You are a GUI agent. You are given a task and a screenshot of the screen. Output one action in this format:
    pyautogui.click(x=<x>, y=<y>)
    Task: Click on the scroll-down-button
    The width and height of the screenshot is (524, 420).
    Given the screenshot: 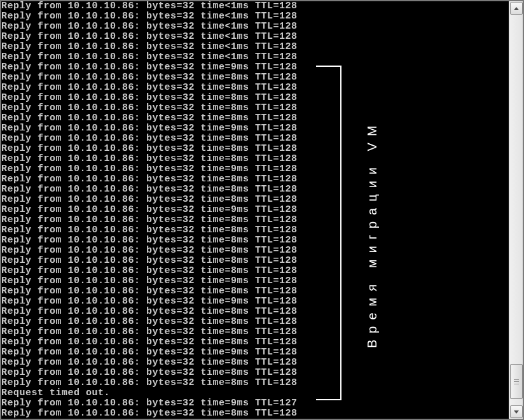 What is the action you would take?
    pyautogui.click(x=516, y=412)
    